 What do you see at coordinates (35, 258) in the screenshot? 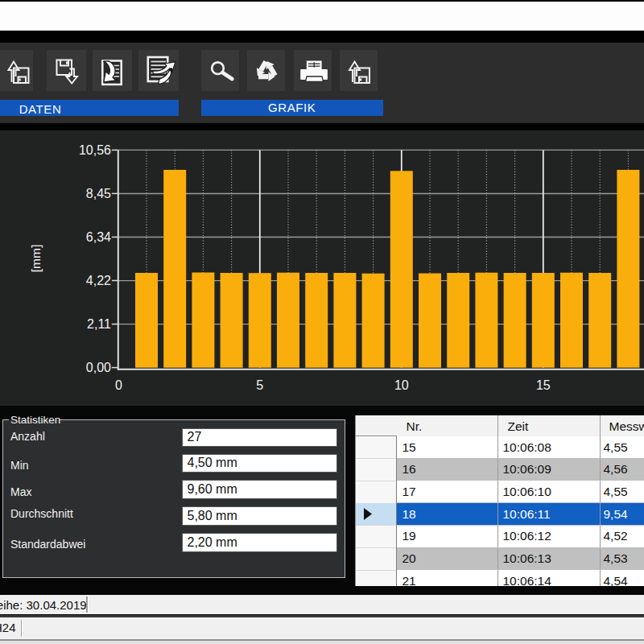
I see `svg-text: [mm]` at bounding box center [35, 258].